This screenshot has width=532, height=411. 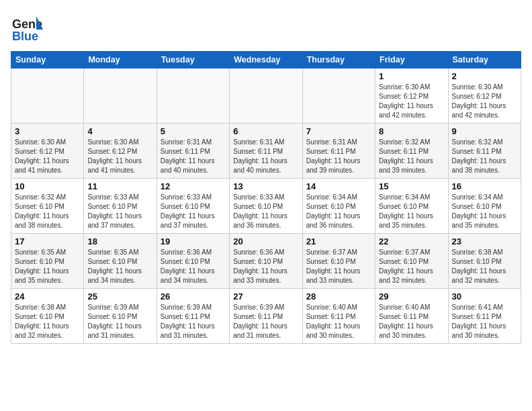 I want to click on day-number: 30, so click(x=485, y=297).